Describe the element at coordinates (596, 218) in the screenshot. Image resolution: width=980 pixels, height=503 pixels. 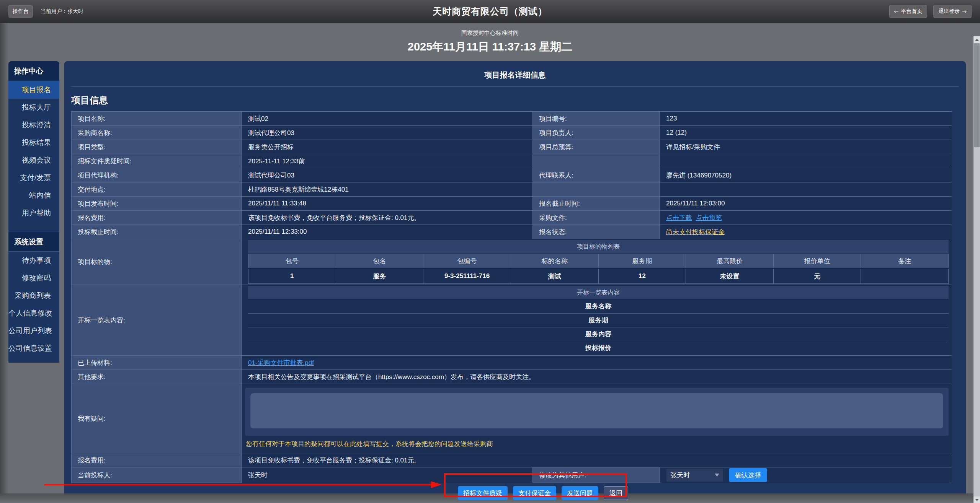
I see `field-label: 采购文件:` at that location.